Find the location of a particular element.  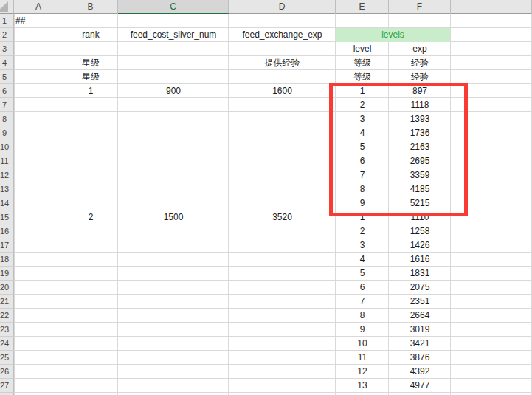

row-header-19: 19 is located at coordinates (7, 273).